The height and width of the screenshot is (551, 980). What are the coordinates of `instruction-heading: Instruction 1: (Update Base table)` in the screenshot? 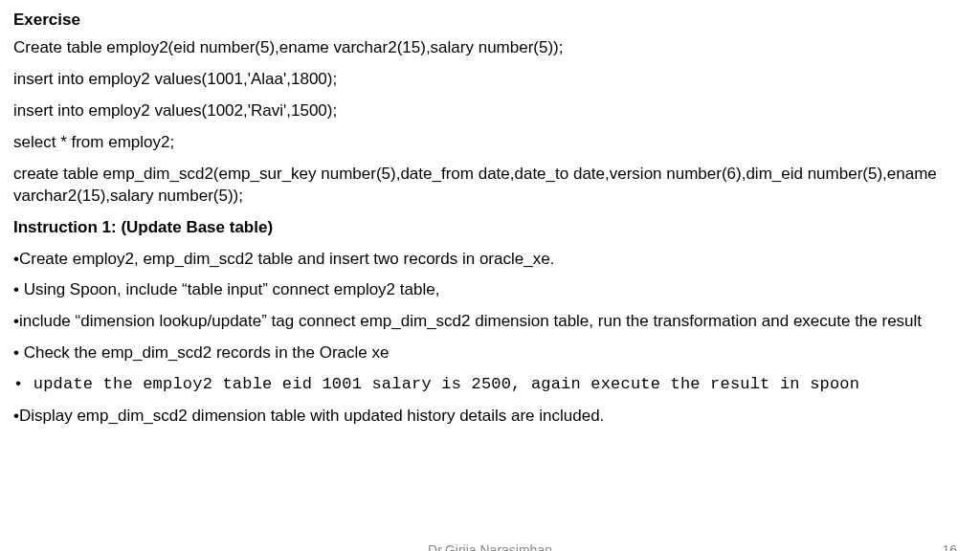 It's located at (490, 228).